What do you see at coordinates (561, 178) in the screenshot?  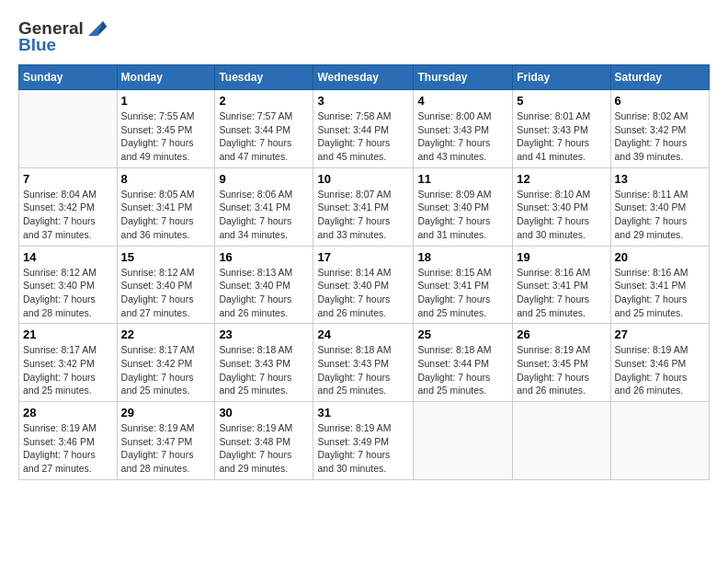 I see `day-number: 12` at bounding box center [561, 178].